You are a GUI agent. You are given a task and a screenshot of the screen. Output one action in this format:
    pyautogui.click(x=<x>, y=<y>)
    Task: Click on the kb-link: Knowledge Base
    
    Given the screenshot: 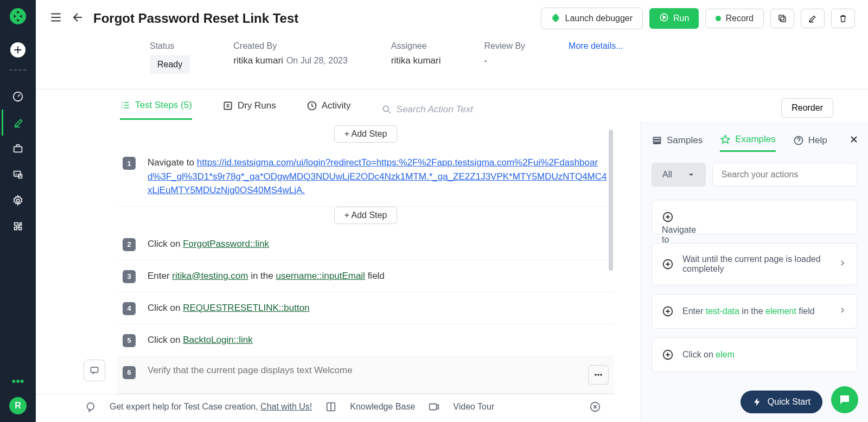 What is the action you would take?
    pyautogui.click(x=382, y=407)
    